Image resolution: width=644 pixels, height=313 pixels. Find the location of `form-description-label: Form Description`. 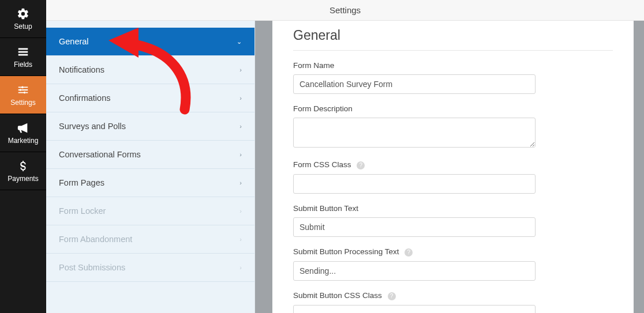

form-description-label: Form Description is located at coordinates (453, 108).